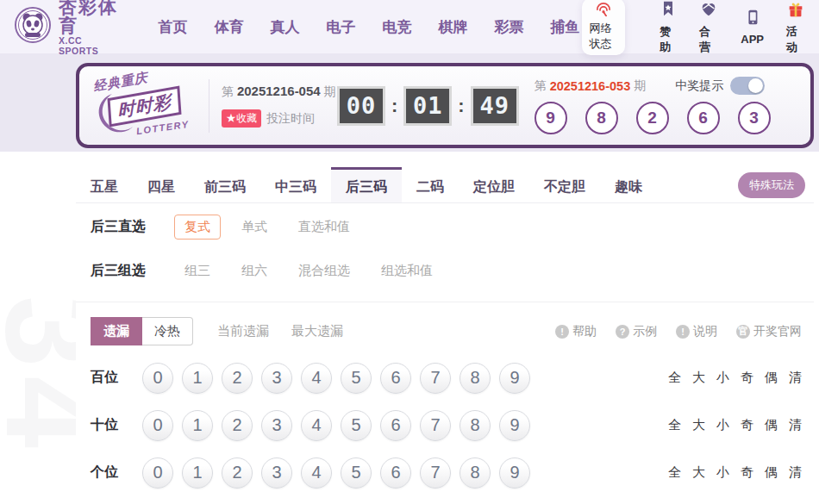 The height and width of the screenshot is (504, 819). Describe the element at coordinates (324, 227) in the screenshot. I see `bet-option: 直选和值` at that location.